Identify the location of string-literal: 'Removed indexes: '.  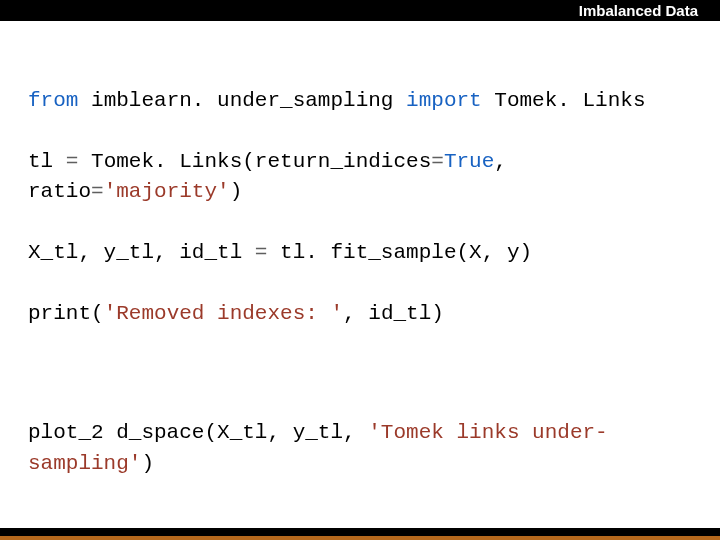
(224, 314).